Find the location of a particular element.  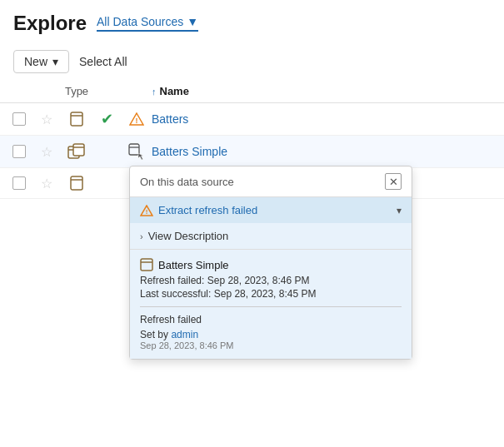

row1-status-cell: ✔ is located at coordinates (107, 119).